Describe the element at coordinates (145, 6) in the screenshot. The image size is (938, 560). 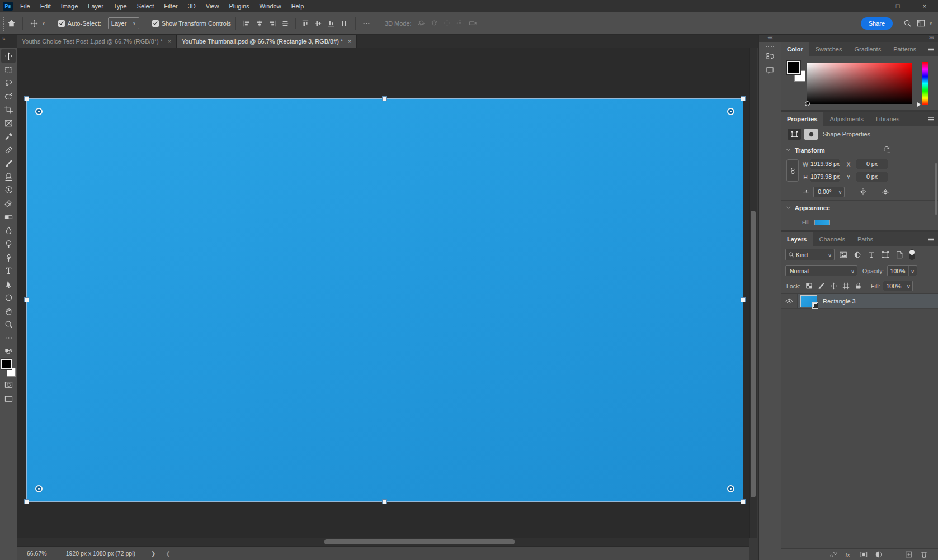
I see `menu-item-select: Select` at that location.